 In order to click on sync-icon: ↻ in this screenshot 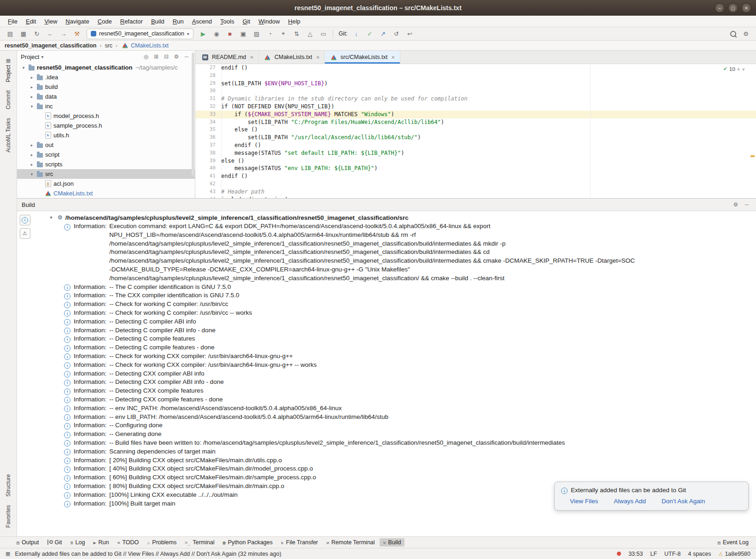, I will do `click(37, 34)`.